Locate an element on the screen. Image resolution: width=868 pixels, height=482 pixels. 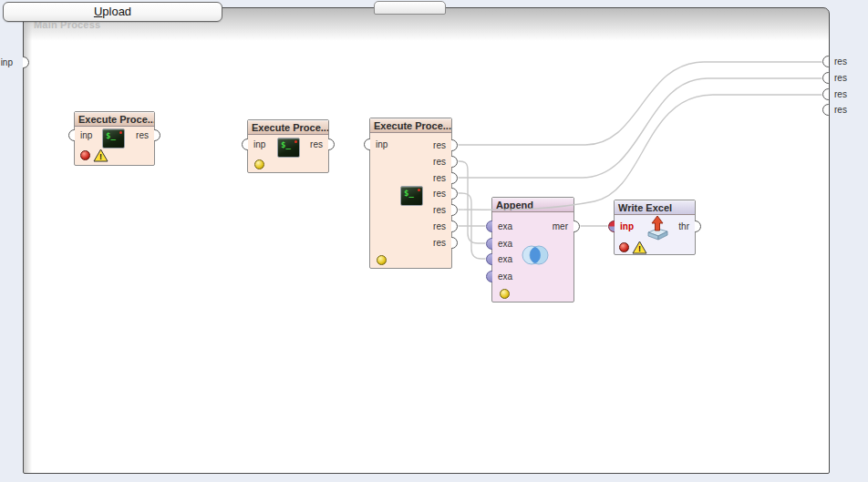
output-port-mer: mer is located at coordinates (555, 226).